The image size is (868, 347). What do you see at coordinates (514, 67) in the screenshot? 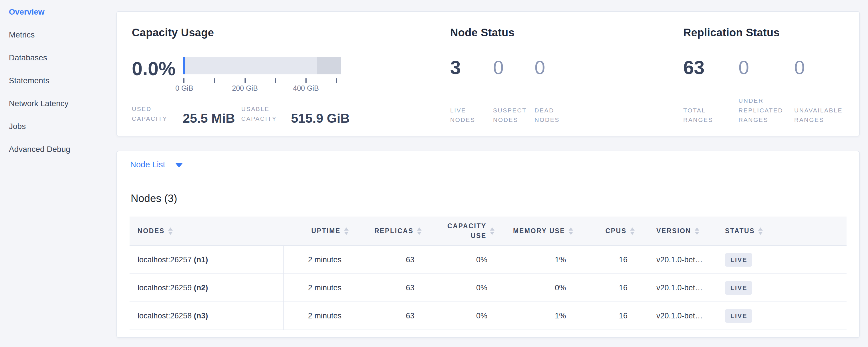
I see `suspect-nodes-value: 0` at bounding box center [514, 67].